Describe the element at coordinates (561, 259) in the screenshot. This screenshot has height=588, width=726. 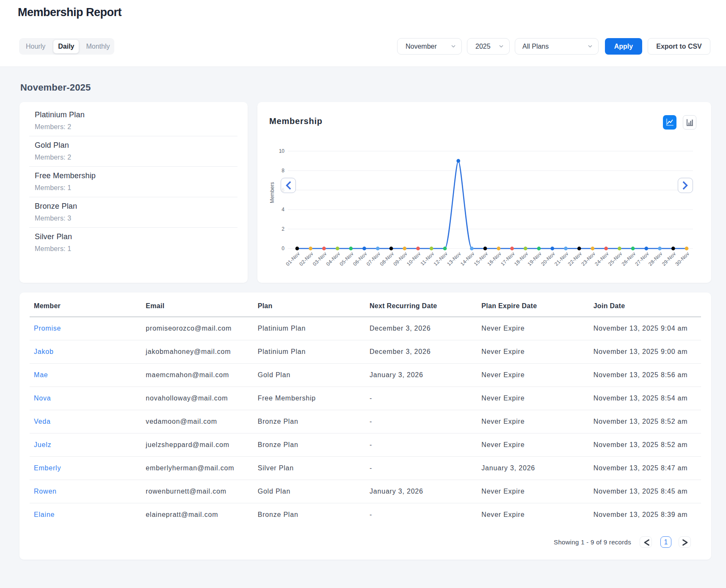
I see `svg-text: 21-Nov` at that location.